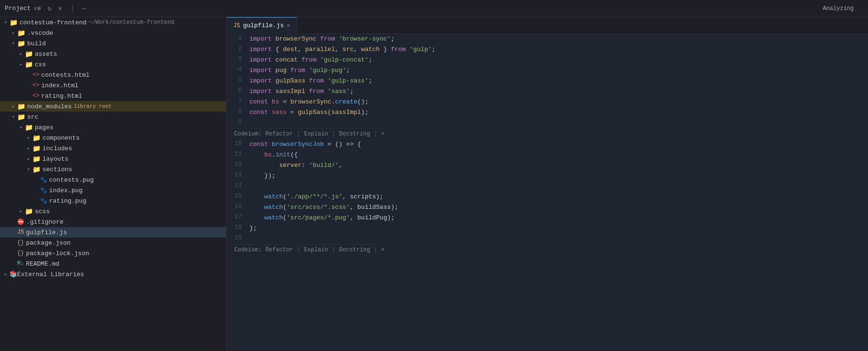 Image resolution: width=868 pixels, height=351 pixels. I want to click on minimize-icon: —, so click(84, 9).